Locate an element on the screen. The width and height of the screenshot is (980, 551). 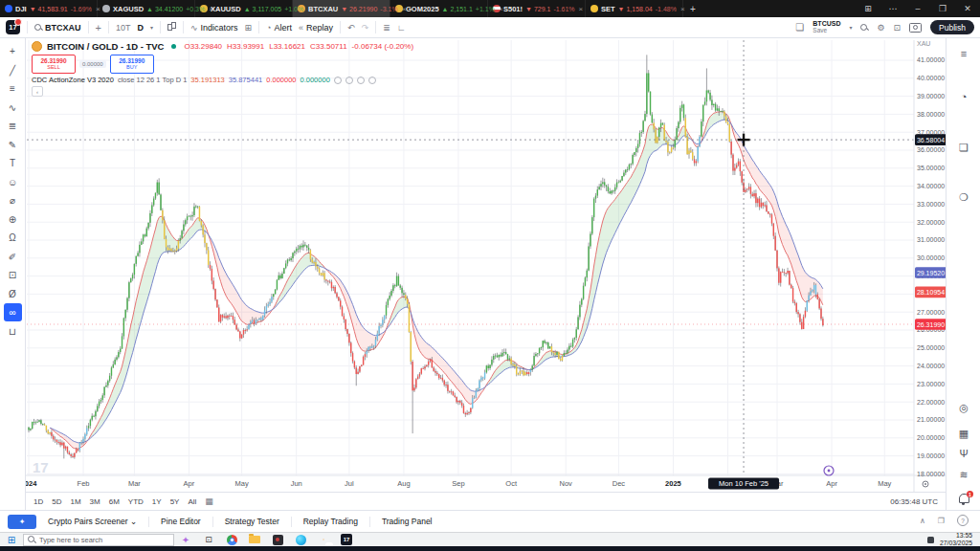
add-symbol-button: + is located at coordinates (99, 28).